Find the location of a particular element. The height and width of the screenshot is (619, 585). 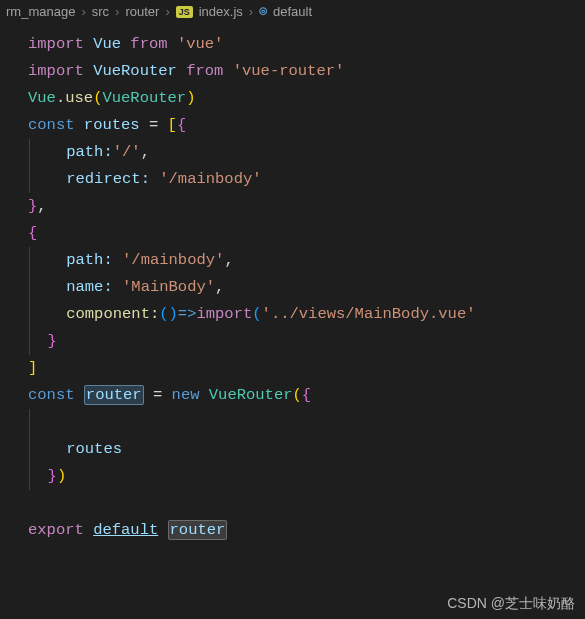

breadcrumb-item: index.js is located at coordinates (221, 12).